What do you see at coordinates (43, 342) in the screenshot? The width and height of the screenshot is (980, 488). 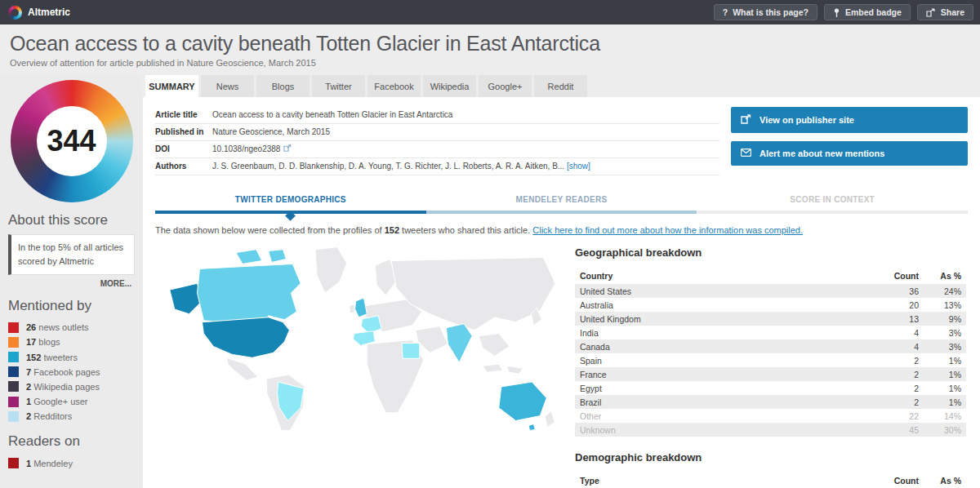 I see `mention-label: 17 blogs` at bounding box center [43, 342].